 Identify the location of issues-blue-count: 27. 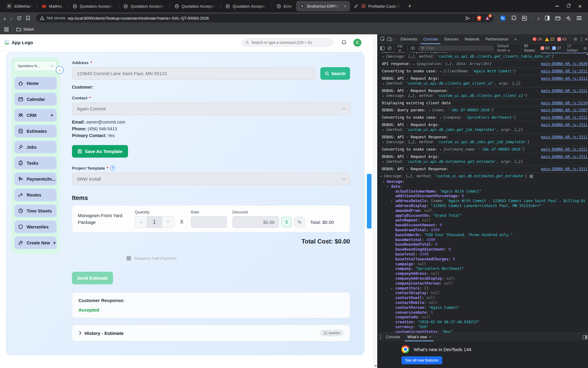
(557, 48).